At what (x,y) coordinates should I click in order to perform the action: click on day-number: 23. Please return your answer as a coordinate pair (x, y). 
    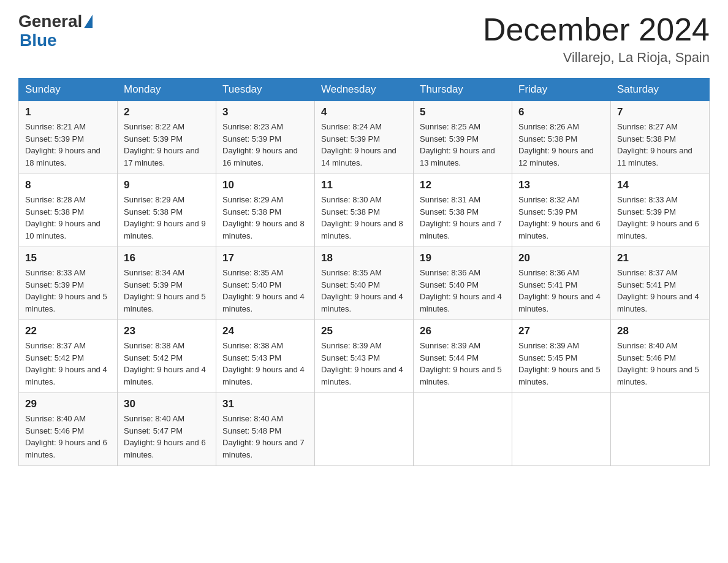
    Looking at the image, I should click on (167, 331).